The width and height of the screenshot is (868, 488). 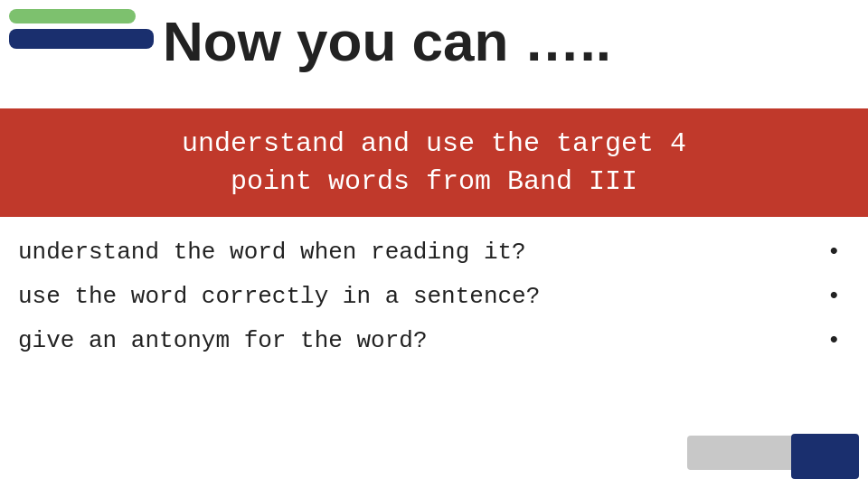 What do you see at coordinates (796, 461) in the screenshot?
I see `deco-bottom-right` at bounding box center [796, 461].